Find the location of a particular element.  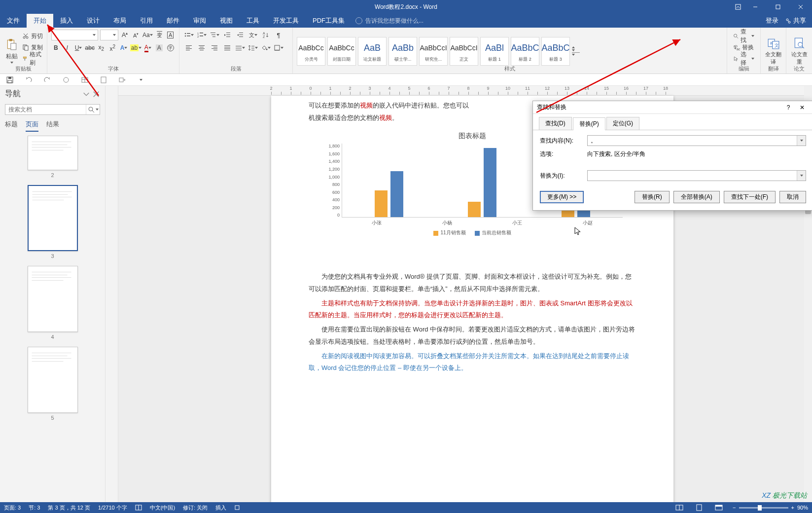

change-case-button: Aa is located at coordinates (148, 35).